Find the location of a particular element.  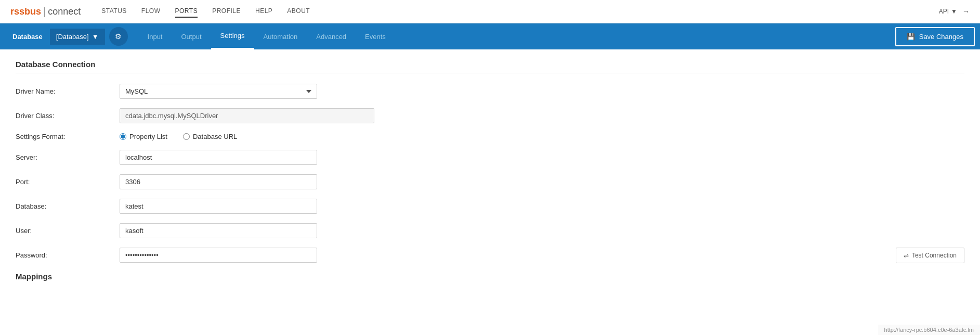

radio-database-url-label: Database URL is located at coordinates (215, 136).